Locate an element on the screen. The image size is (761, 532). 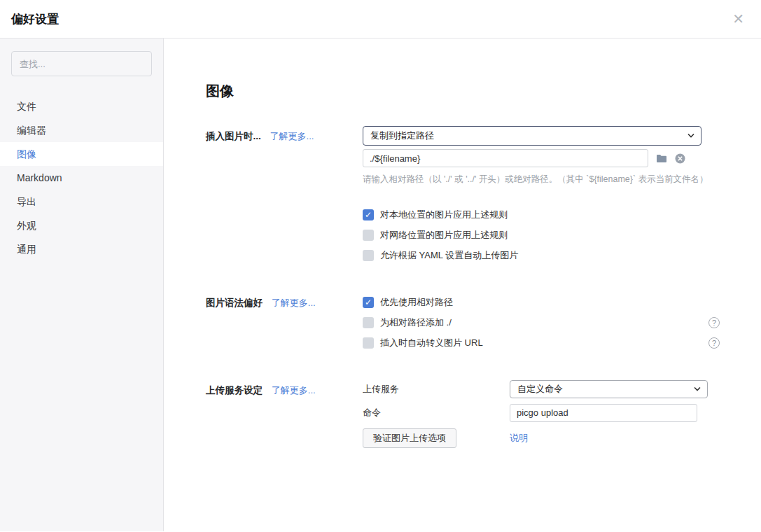
escape-url-row: 插入时自动转义图片 URL ? is located at coordinates (541, 343).